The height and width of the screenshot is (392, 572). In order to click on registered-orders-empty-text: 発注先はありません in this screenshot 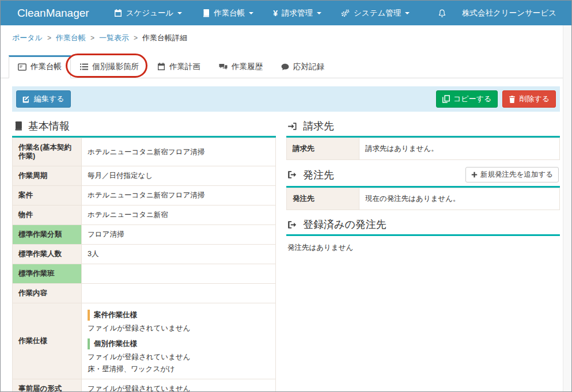, I will do `click(423, 248)`.